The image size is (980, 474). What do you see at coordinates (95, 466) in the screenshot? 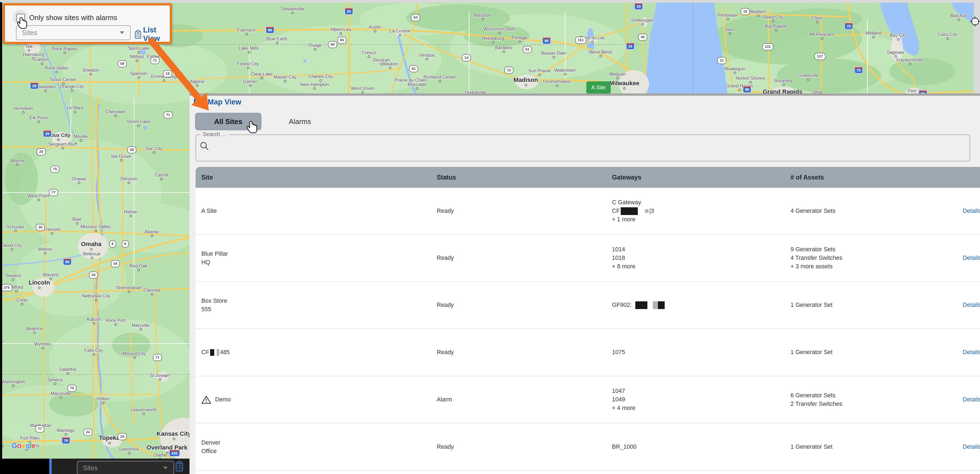
I see `bottom-control-bar: Sites` at bounding box center [95, 466].